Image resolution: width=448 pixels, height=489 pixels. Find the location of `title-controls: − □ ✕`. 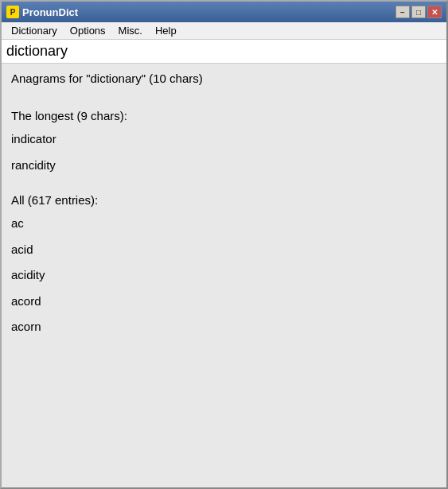

title-controls: − □ ✕ is located at coordinates (419, 12).